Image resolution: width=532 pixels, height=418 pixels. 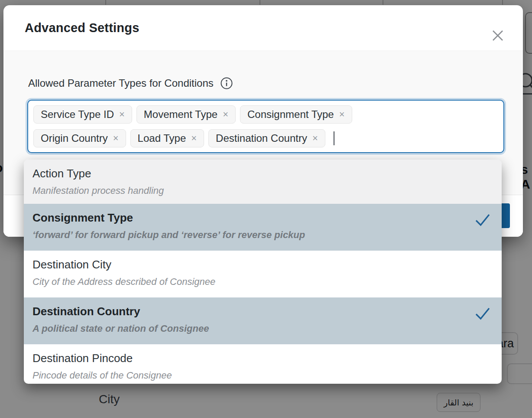 What do you see at coordinates (83, 114) in the screenshot?
I see `selected-tag: Service Type ID×` at bounding box center [83, 114].